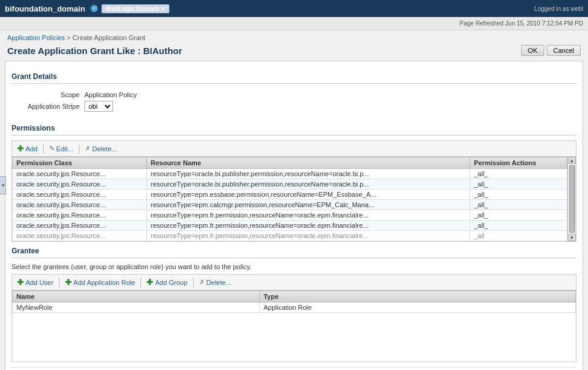 The width and height of the screenshot is (588, 370). I want to click on expand-panel-handle: ◄, so click(3, 185).